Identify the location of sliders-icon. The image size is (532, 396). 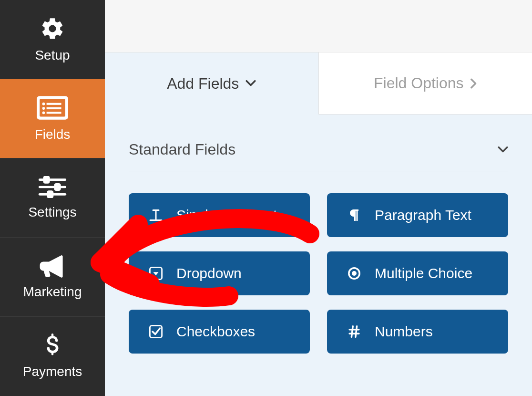
(52, 187).